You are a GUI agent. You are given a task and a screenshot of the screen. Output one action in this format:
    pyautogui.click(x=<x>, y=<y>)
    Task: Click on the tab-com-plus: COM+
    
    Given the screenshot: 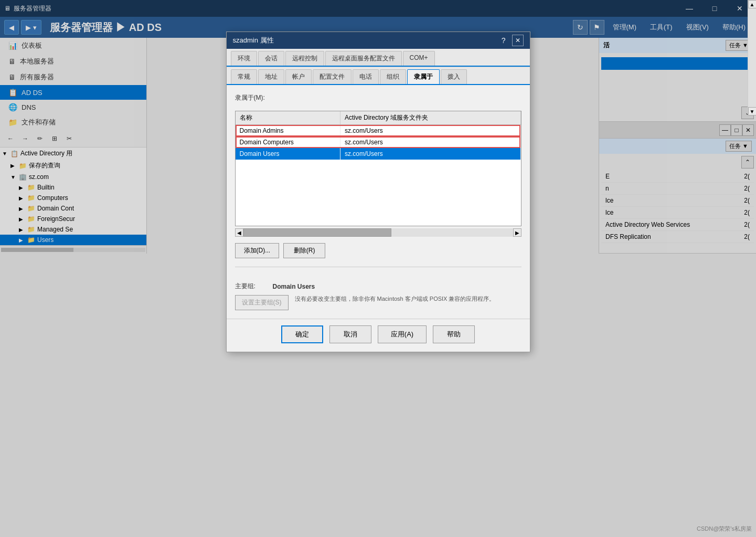 What is the action you would take?
    pyautogui.click(x=419, y=58)
    